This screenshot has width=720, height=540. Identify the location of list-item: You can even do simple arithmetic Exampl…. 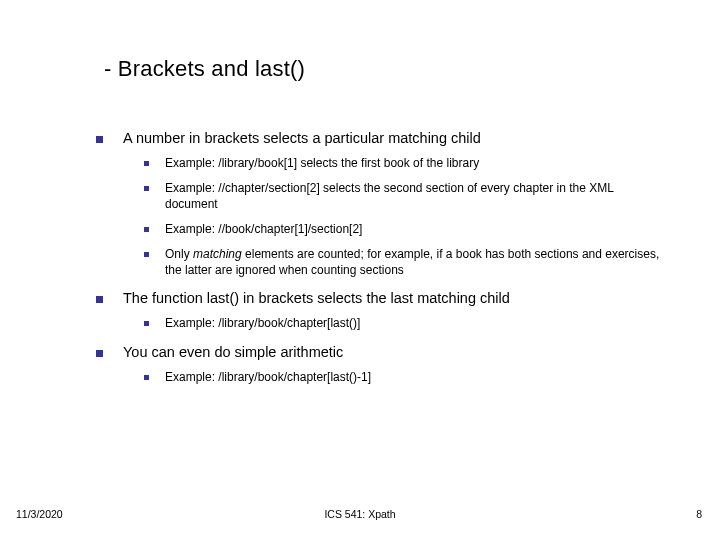
(382, 364).